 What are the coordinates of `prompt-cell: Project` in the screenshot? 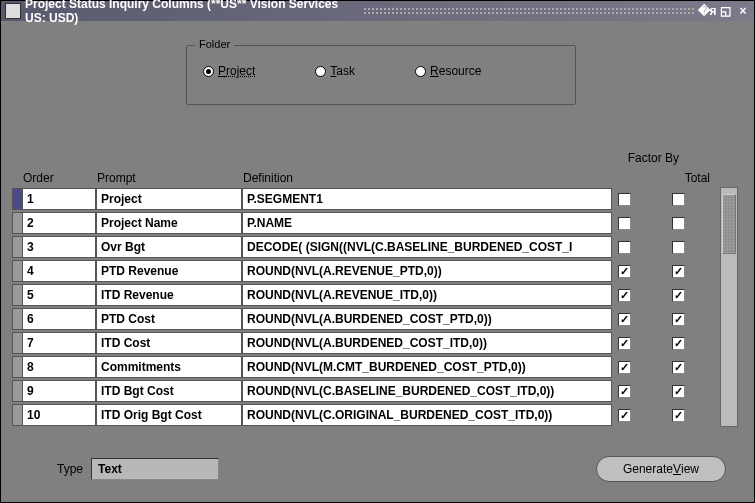 It's located at (169, 199).